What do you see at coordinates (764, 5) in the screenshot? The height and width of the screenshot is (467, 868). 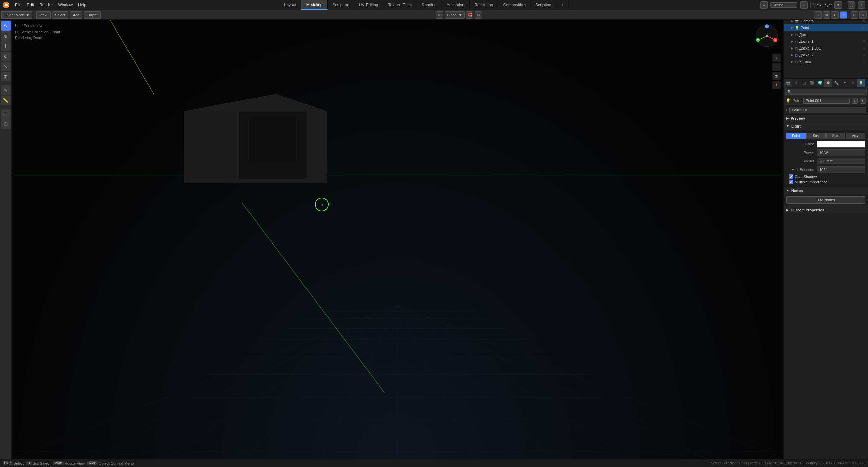 I see `options-btn: ⚙` at bounding box center [764, 5].